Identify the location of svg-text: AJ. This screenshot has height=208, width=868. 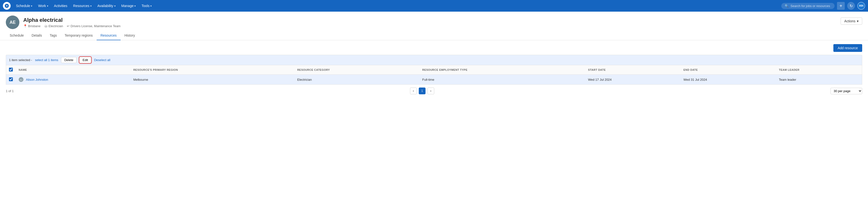
(21, 80).